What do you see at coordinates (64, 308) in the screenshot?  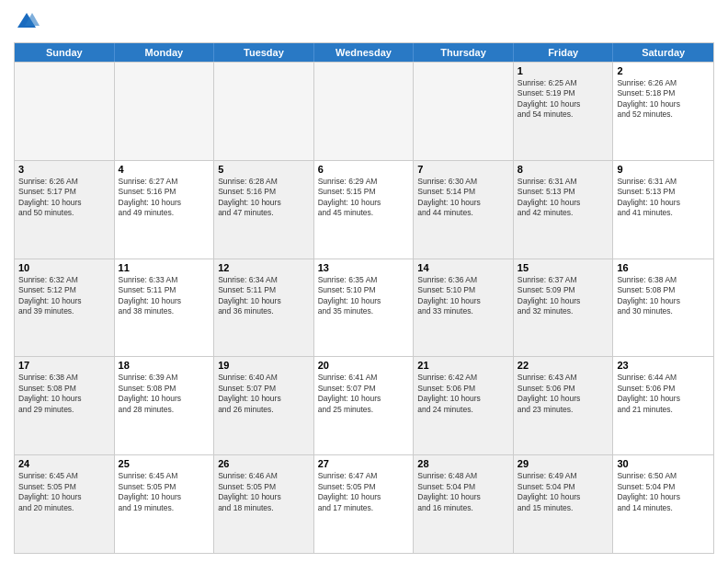 I see `calendar-cell-day-10: 10Sunrise: 6:32 AMSunset: 5:12 PMDayligh…` at bounding box center [64, 308].